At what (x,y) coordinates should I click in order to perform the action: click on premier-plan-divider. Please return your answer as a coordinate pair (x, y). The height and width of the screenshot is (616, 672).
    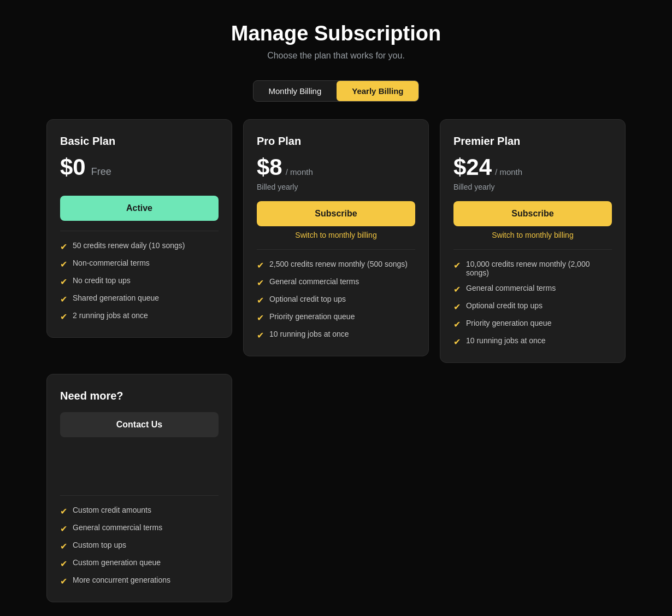
    Looking at the image, I should click on (533, 249).